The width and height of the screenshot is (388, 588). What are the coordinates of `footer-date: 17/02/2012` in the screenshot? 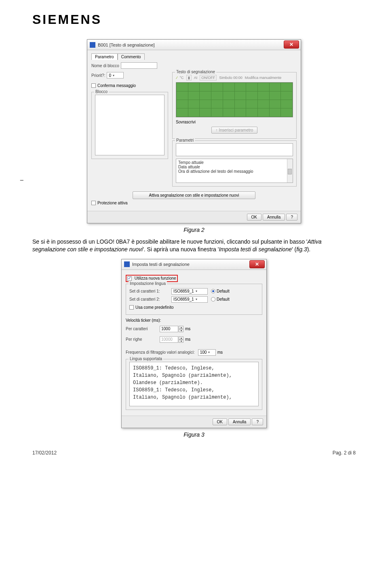 It's located at (44, 453).